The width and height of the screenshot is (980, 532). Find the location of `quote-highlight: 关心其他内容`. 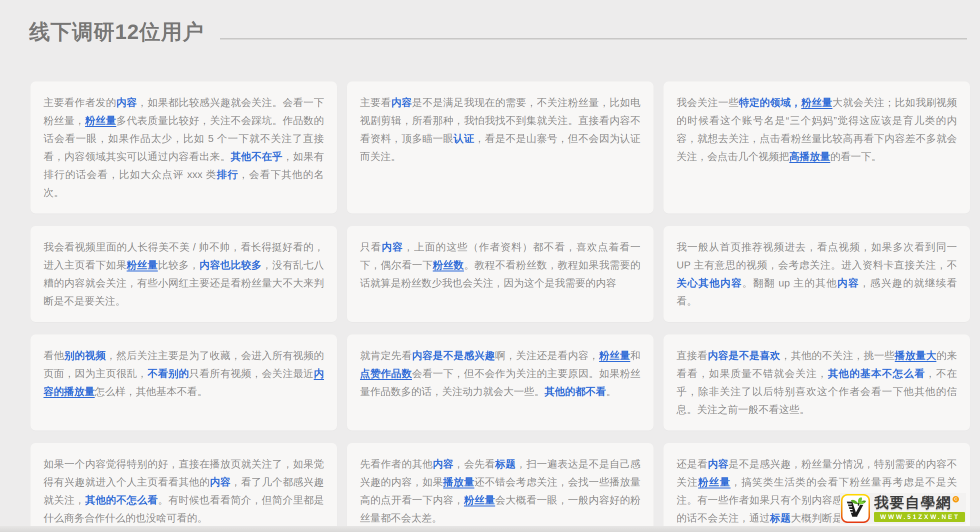

quote-highlight: 关心其他内容 is located at coordinates (709, 283).